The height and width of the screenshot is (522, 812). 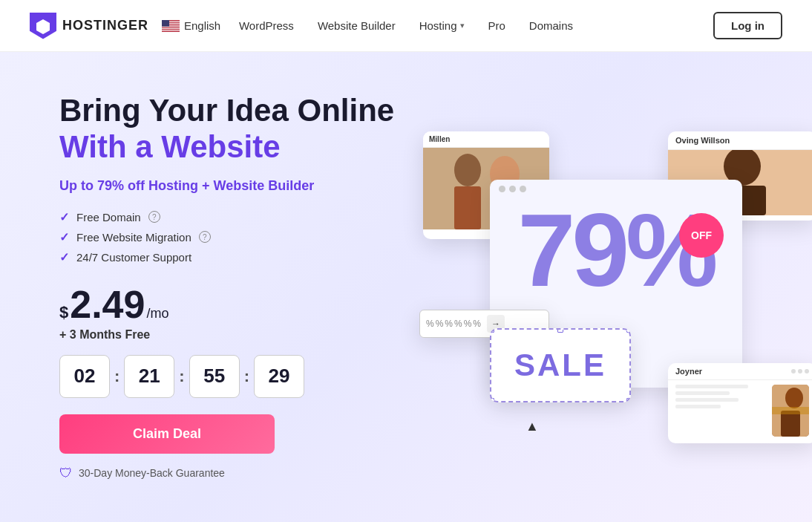 I want to click on nav-website-builder: Website Builder, so click(x=356, y=25).